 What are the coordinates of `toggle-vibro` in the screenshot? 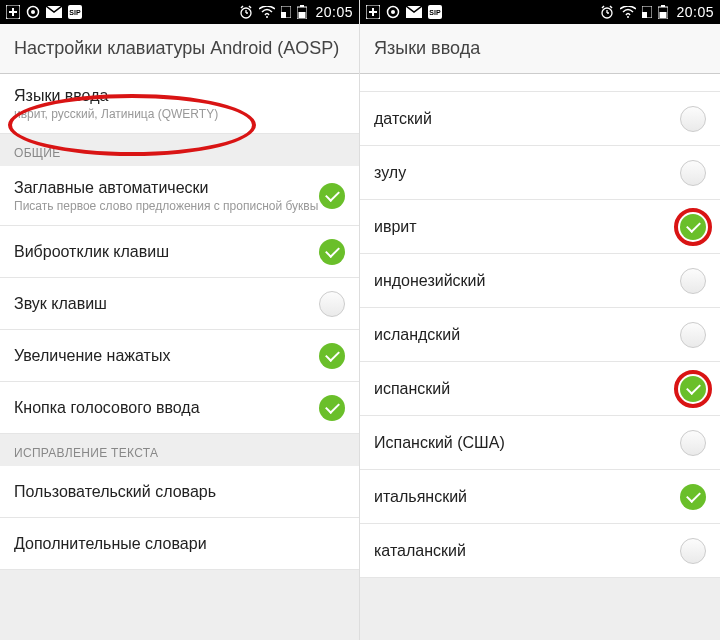 It's located at (332, 252).